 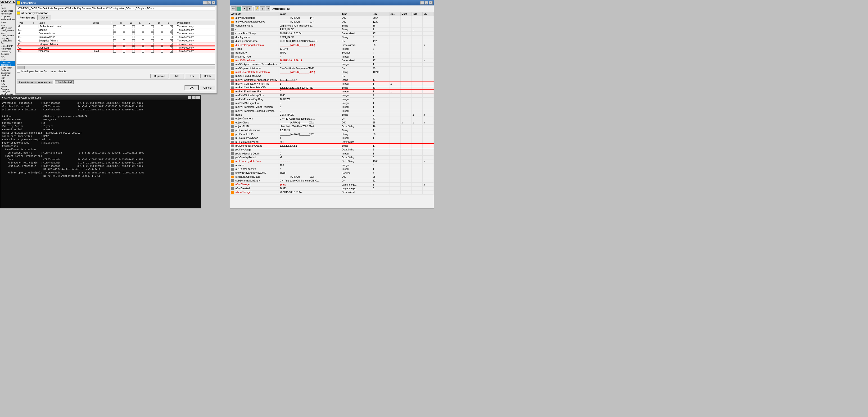 I want to click on attr-table-row: msDS-Approx-Immed-Subordinates 0 Integer…, so click(x=332, y=65).